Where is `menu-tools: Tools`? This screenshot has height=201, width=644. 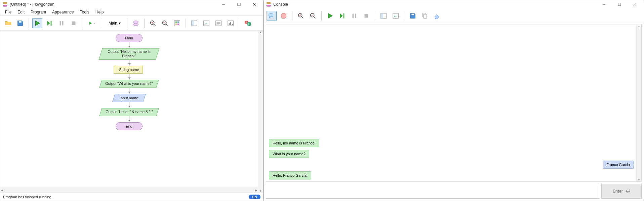 menu-tools: Tools is located at coordinates (85, 12).